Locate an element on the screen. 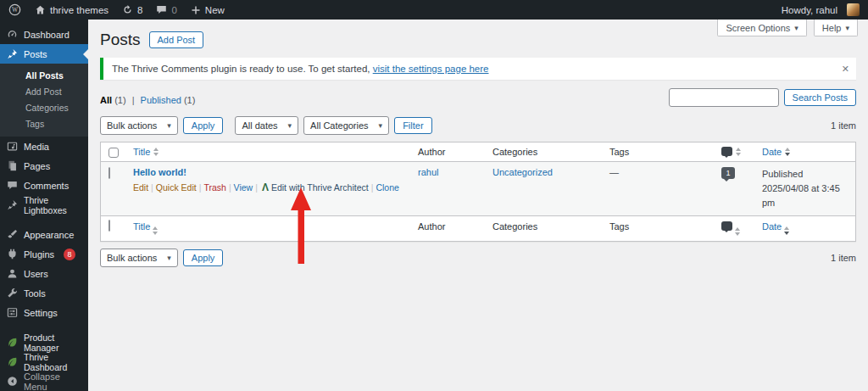  update-count: 8 is located at coordinates (140, 10).